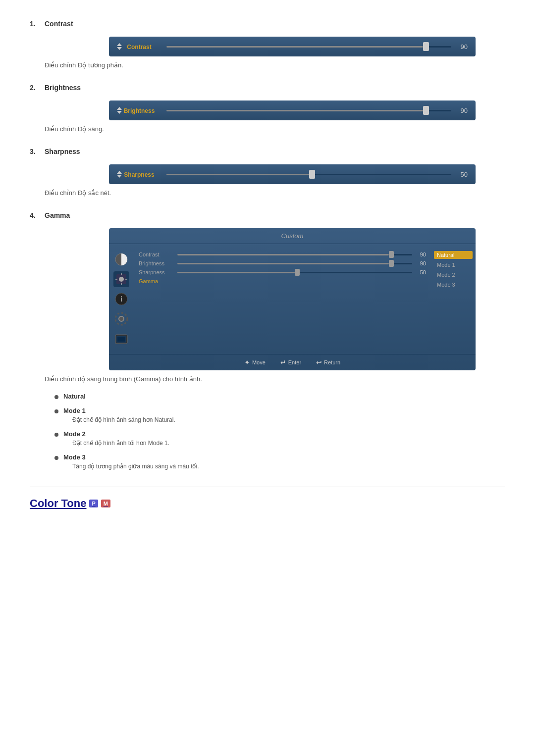  Describe the element at coordinates (317, 174) in the screenshot. I see `sharpness-track-container: 50` at that location.